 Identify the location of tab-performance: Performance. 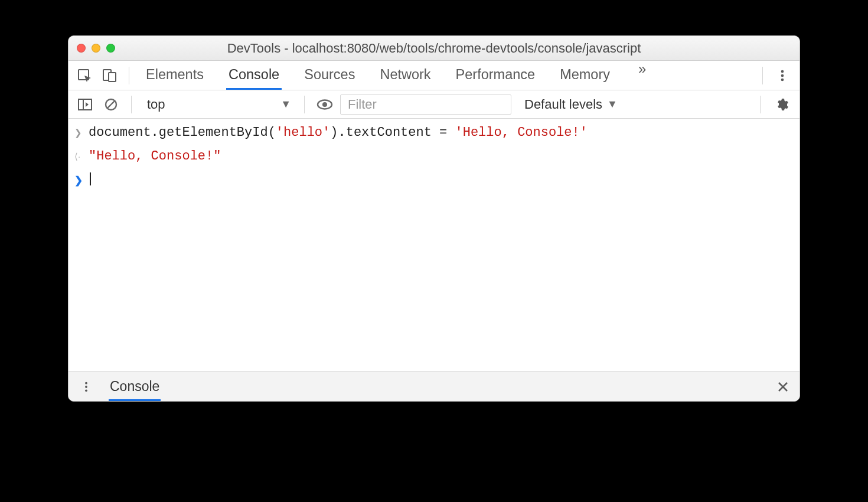
(496, 76).